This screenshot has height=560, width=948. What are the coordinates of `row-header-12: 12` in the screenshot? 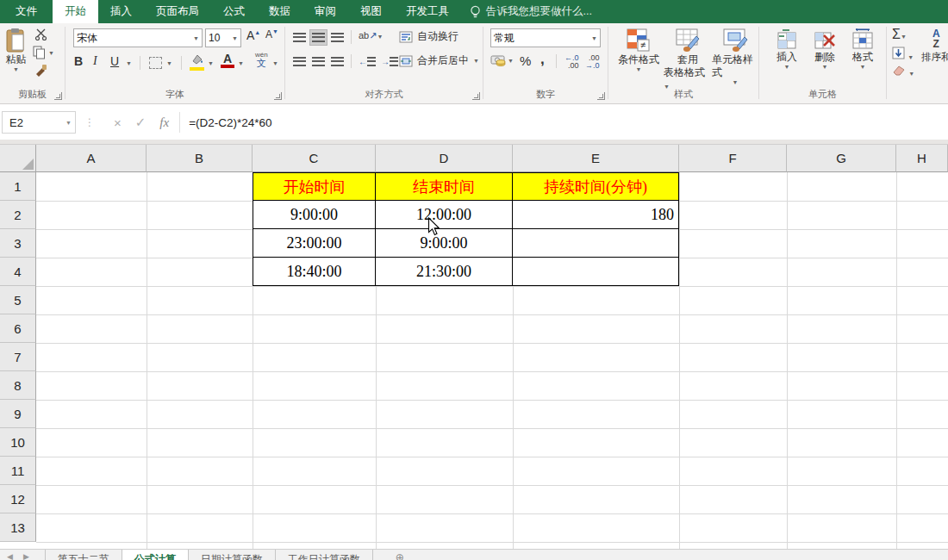 It's located at (18, 500).